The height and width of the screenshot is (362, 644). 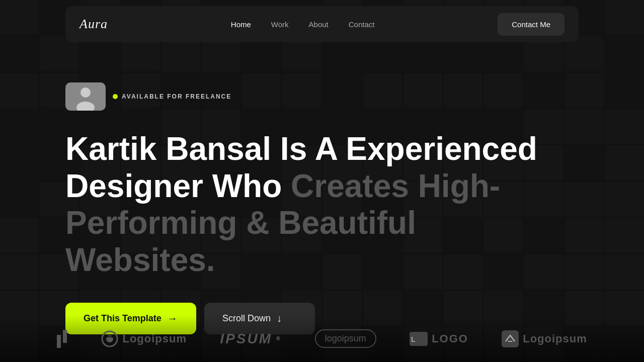 What do you see at coordinates (86, 97) in the screenshot?
I see `avatar` at bounding box center [86, 97].